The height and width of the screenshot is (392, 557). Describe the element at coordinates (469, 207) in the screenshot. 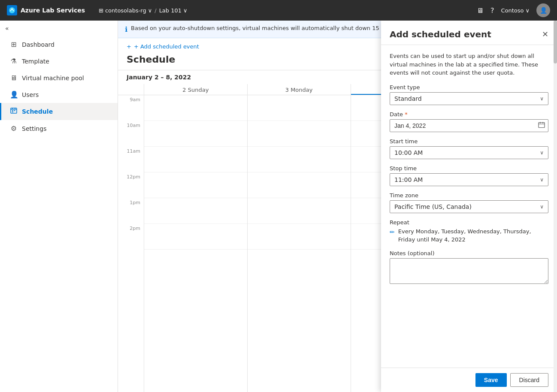

I see `timezone-select: Pacific Time (US, Canada) ∨` at that location.